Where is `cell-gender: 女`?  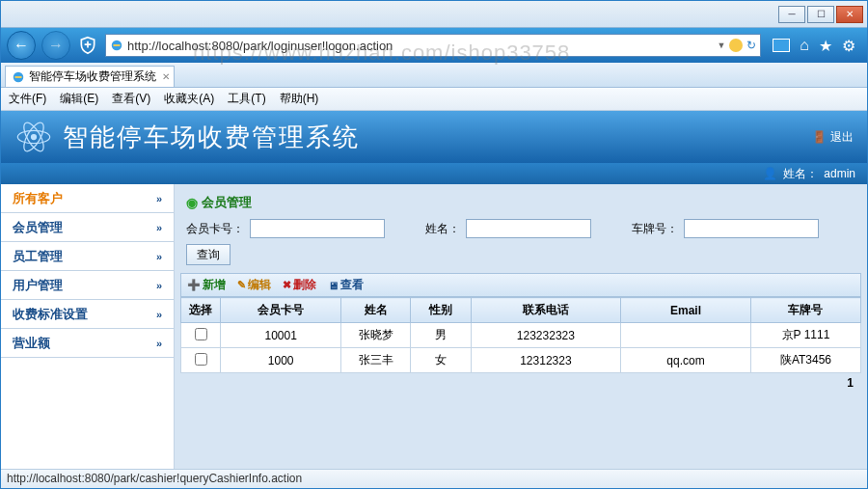 cell-gender: 女 is located at coordinates (441, 361).